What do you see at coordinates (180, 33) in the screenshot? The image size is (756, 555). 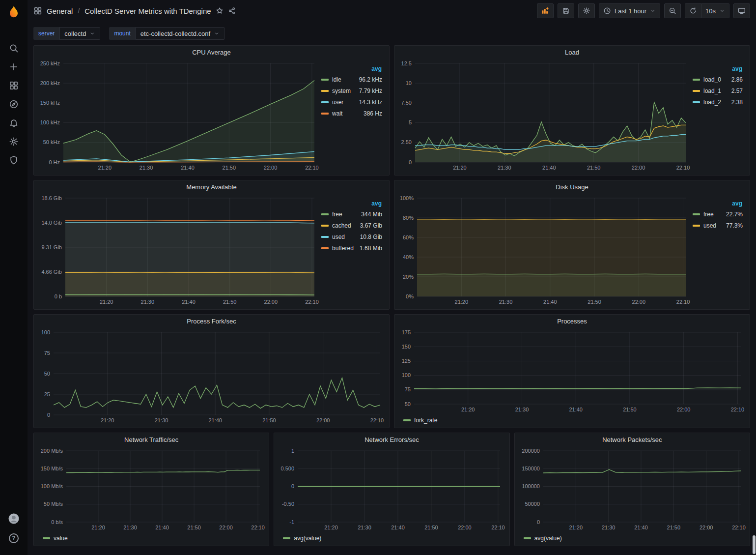 I see `variable-mount-dropdown: etc-collectd-collectd.conf` at bounding box center [180, 33].